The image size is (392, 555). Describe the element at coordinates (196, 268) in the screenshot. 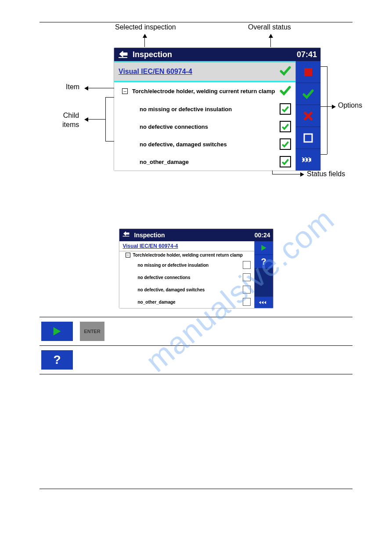

I see `device-screen-small: Inspection 00:24 Visual IEC/EN 60974-4 –…` at that location.